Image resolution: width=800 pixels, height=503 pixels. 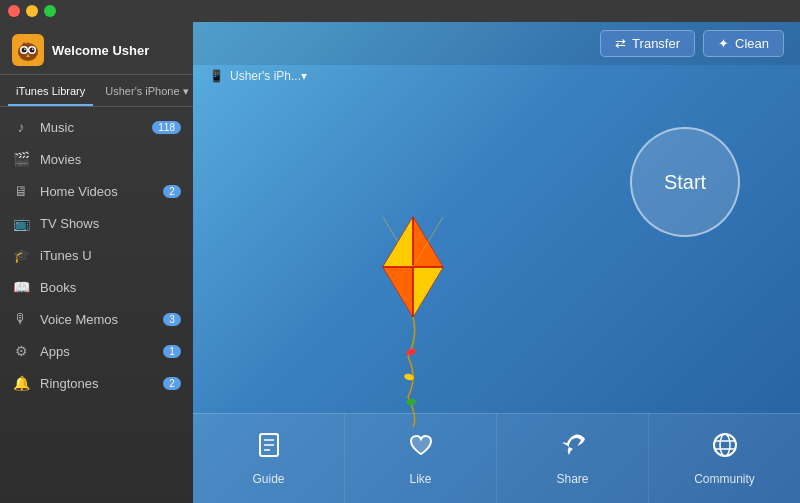 What do you see at coordinates (96, 48) in the screenshot?
I see `sidebar-header: Welcome Usher` at bounding box center [96, 48].